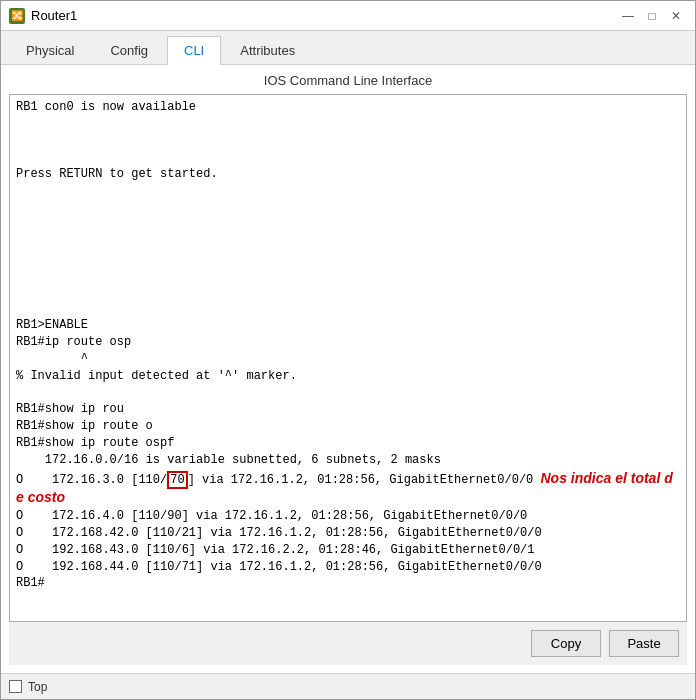 The height and width of the screenshot is (700, 696). I want to click on title-bar-left: 🔀 Router1, so click(43, 16).